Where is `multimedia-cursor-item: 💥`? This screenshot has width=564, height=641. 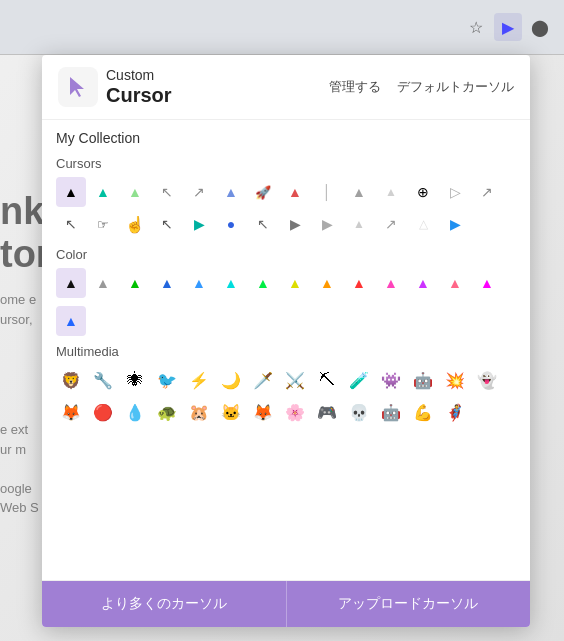 multimedia-cursor-item: 💥 is located at coordinates (455, 380).